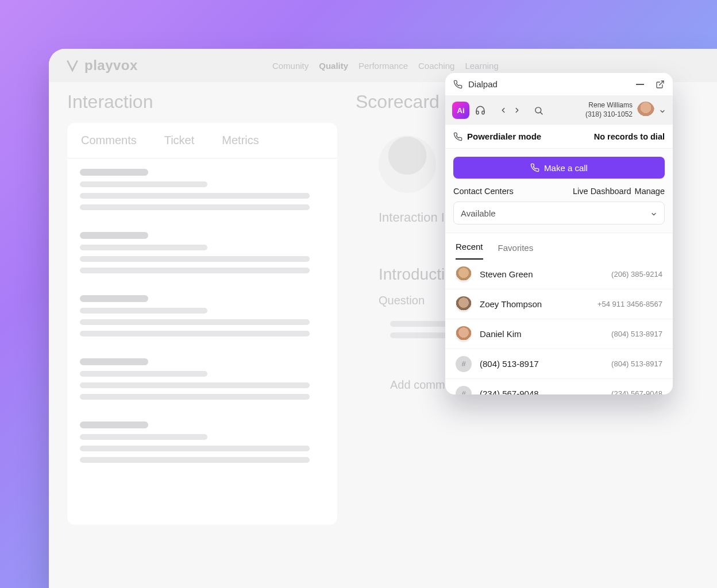 This screenshot has height=588, width=717. Describe the element at coordinates (559, 137) in the screenshot. I see `powerdialer-row: Powerdialer mode No records to dial` at that location.